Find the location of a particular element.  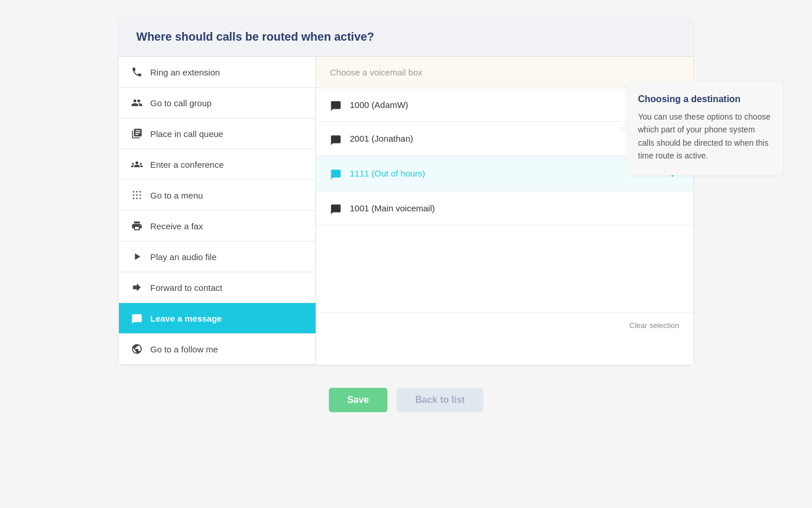

play-icon is located at coordinates (137, 257).